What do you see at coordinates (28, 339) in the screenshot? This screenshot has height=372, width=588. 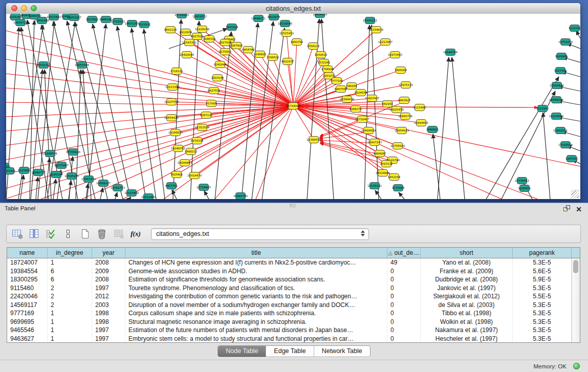 I see `table-cell-name: 9463627` at bounding box center [28, 339].